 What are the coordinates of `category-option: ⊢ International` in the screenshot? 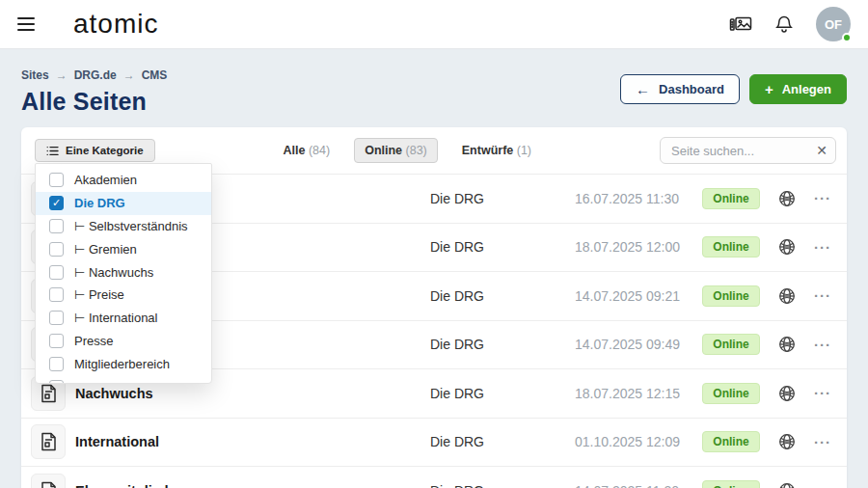 It's located at (123, 318).